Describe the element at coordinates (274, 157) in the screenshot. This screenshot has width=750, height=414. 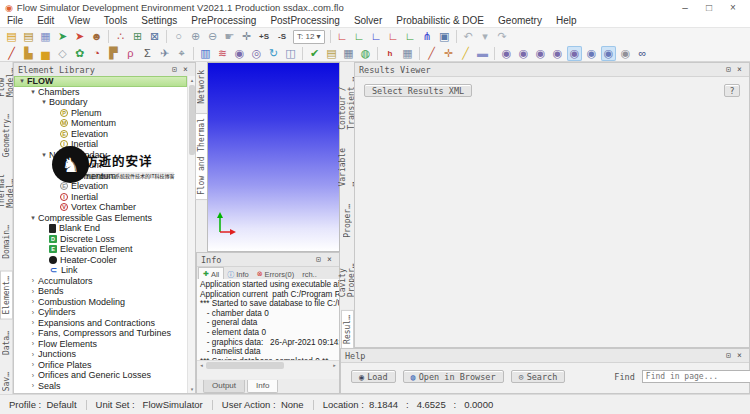
I see `3d-viewport` at that location.